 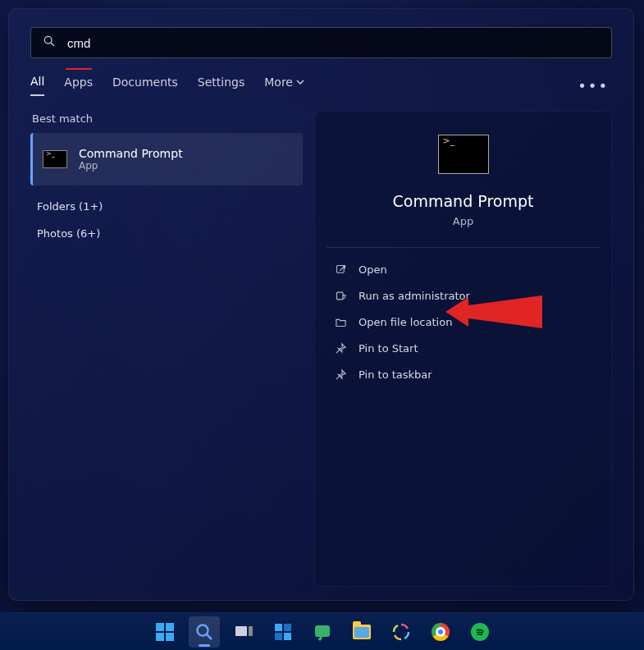 What do you see at coordinates (284, 85) in the screenshot?
I see `tab-more: More` at bounding box center [284, 85].